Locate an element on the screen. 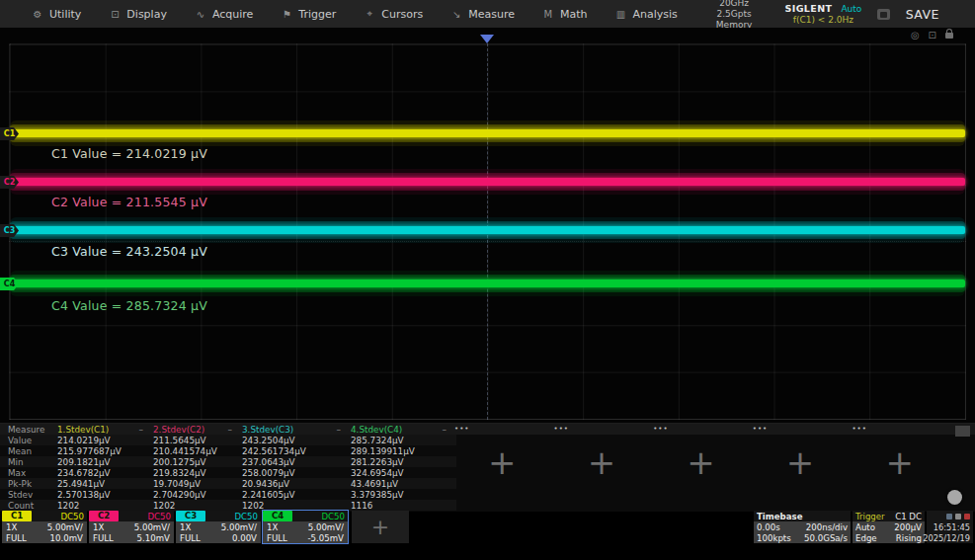 This screenshot has width=975, height=560. channel-marker-label: C2 is located at coordinates (10, 182).